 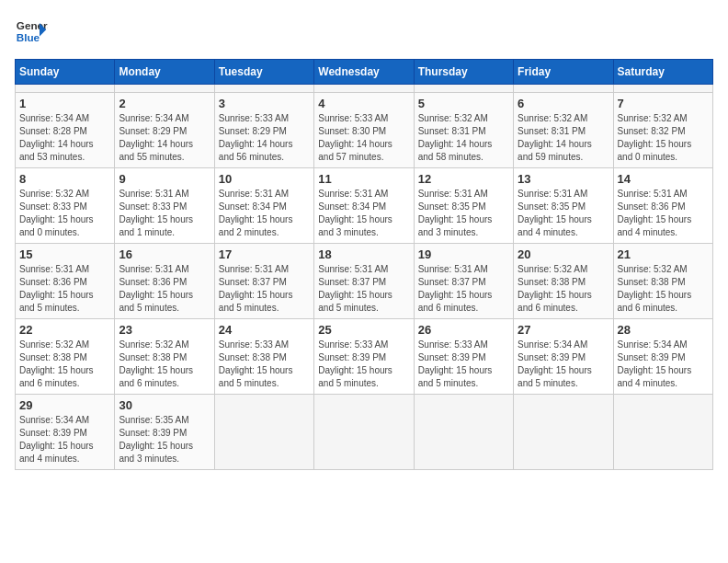 What do you see at coordinates (31, 31) in the screenshot?
I see `logo: General Blue` at bounding box center [31, 31].